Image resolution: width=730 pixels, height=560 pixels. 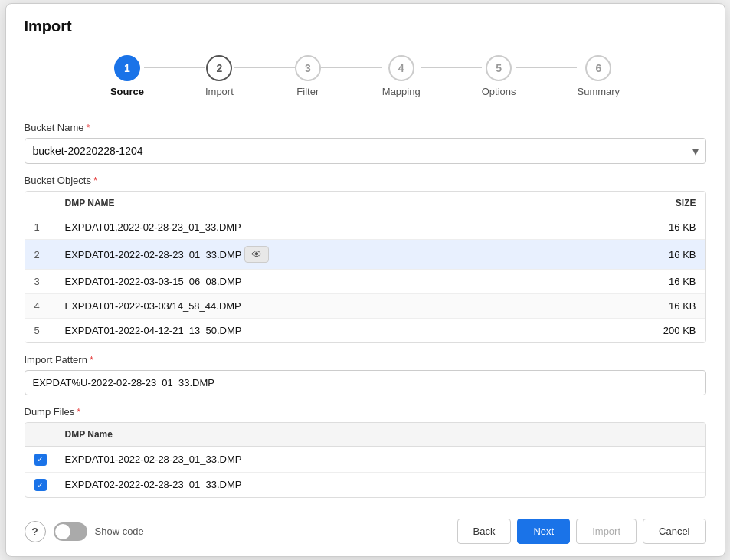 I want to click on bucket-name-label: Bucket Name*, so click(x=365, y=127).